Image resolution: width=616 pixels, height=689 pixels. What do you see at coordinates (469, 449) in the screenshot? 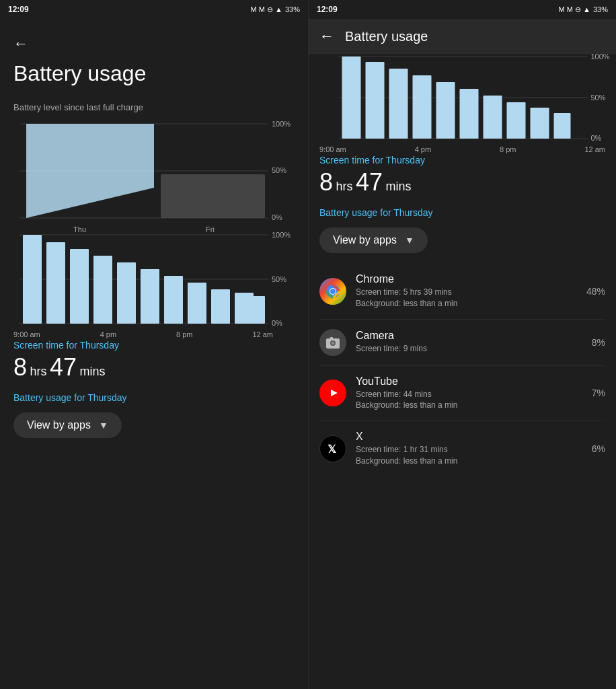
I see `x-app-info: X Screen time: 1 hr 31 mins Background: …` at bounding box center [469, 449].